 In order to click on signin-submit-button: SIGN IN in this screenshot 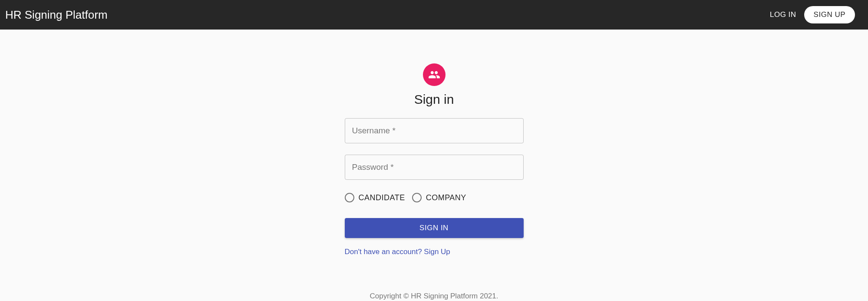, I will do `click(434, 228)`.